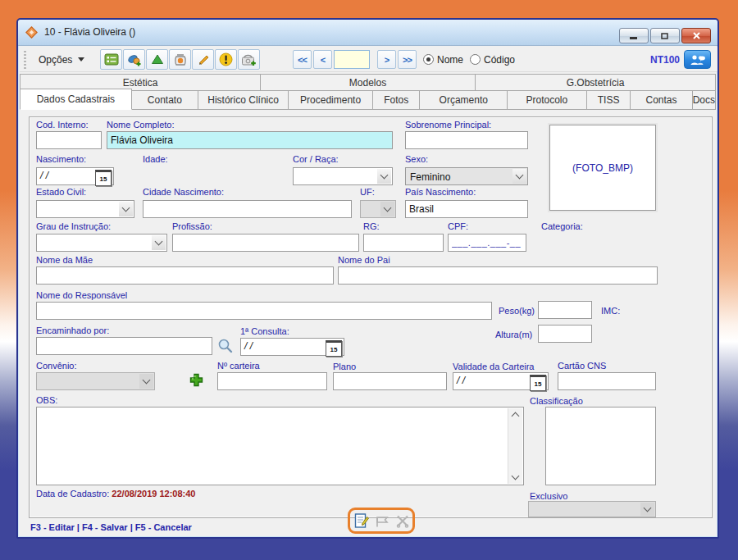 This screenshot has height=560, width=738. Describe the element at coordinates (74, 226) in the screenshot. I see `grau-instrucao-label: Grau de Instrução:` at that location.